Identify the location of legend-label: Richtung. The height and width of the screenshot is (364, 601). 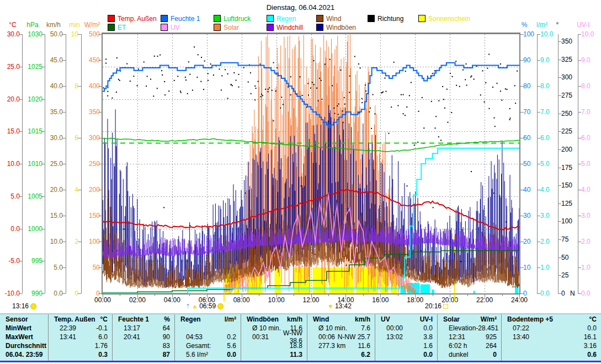
(391, 19).